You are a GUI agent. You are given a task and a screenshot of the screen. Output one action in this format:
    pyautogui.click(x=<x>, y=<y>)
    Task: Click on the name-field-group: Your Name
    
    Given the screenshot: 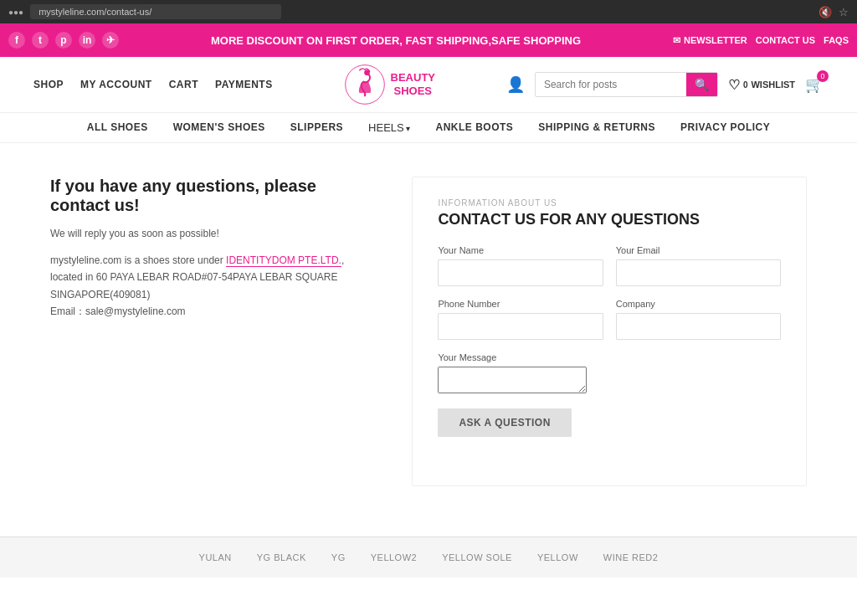 What is the action you would take?
    pyautogui.click(x=521, y=266)
    